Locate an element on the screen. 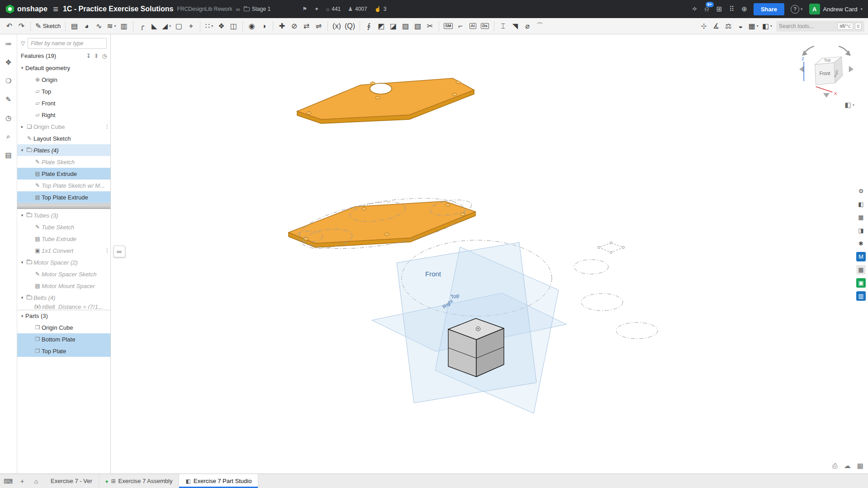 The height and width of the screenshot is (488, 868). search-tools-input: Search tools... alt/⌥ c is located at coordinates (821, 26).